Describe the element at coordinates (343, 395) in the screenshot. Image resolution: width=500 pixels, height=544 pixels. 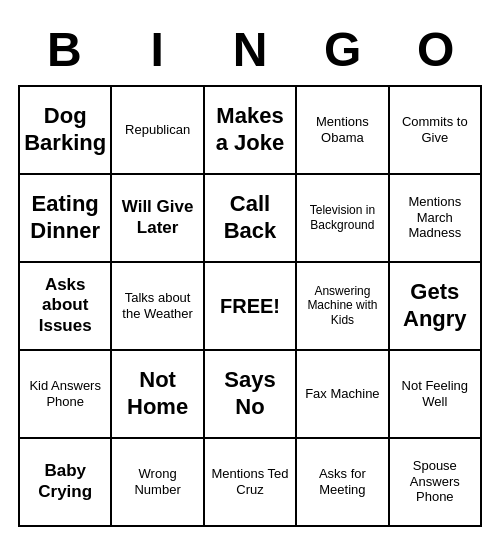
I see `bingo-cell-18: Fax Machine` at that location.